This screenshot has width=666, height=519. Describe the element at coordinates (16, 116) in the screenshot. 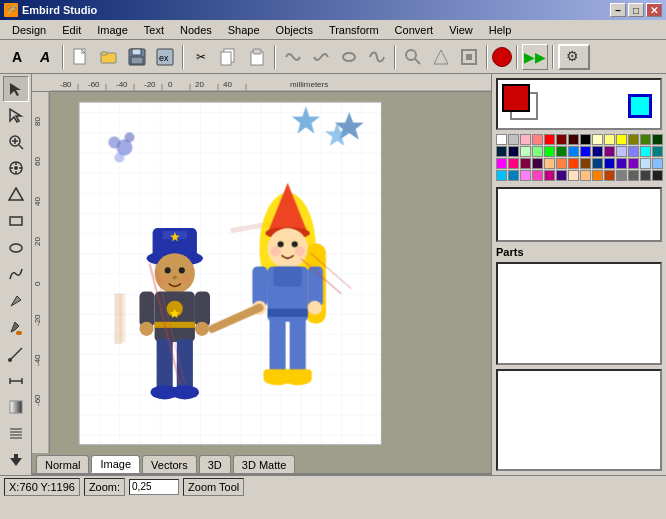

I see `node-tool` at that location.